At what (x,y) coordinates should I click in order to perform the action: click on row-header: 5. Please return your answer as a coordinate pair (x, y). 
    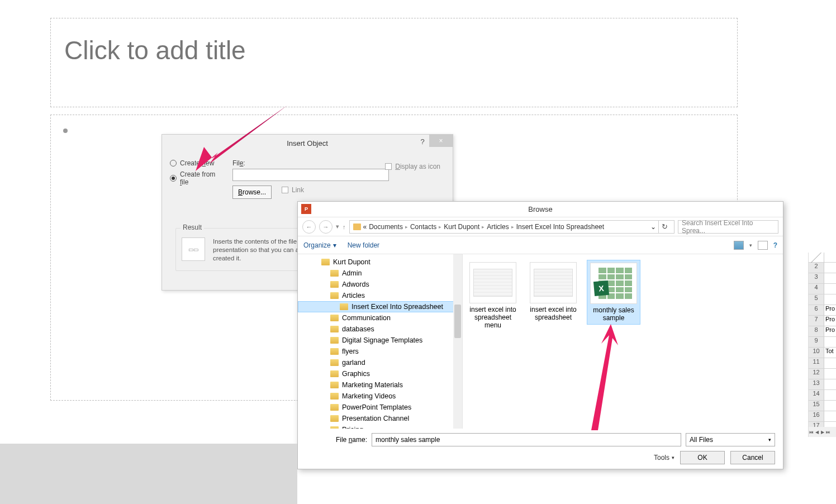
    Looking at the image, I should click on (816, 299).